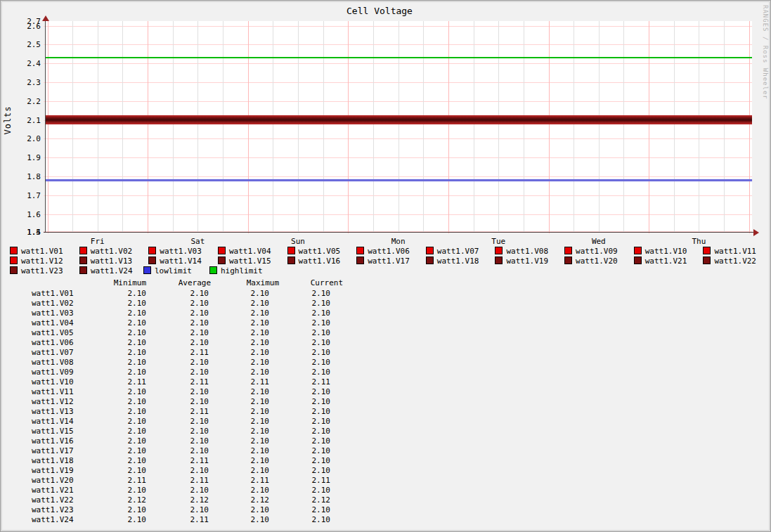  I want to click on legend-label: watt1.V06, so click(389, 252).